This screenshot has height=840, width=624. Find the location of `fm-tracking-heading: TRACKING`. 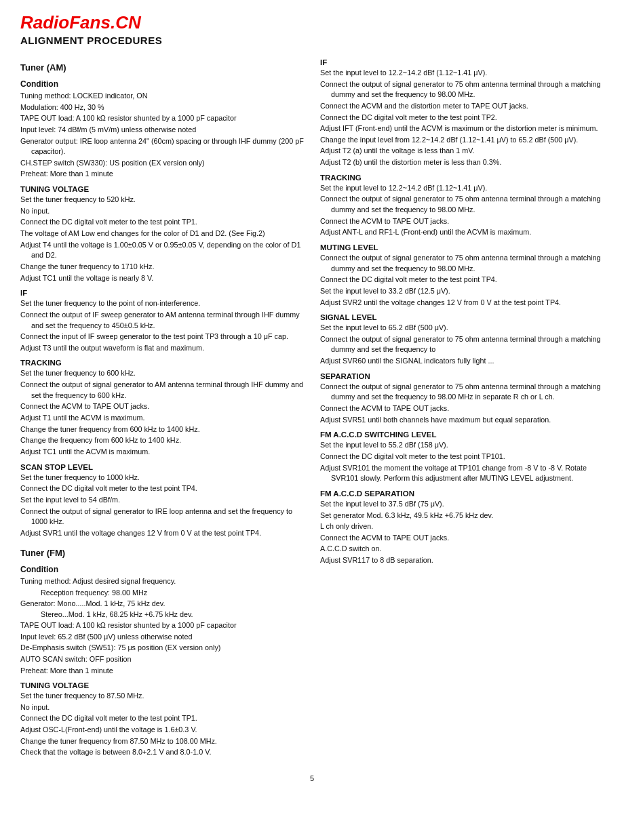

fm-tracking-heading: TRACKING is located at coordinates (462, 178).